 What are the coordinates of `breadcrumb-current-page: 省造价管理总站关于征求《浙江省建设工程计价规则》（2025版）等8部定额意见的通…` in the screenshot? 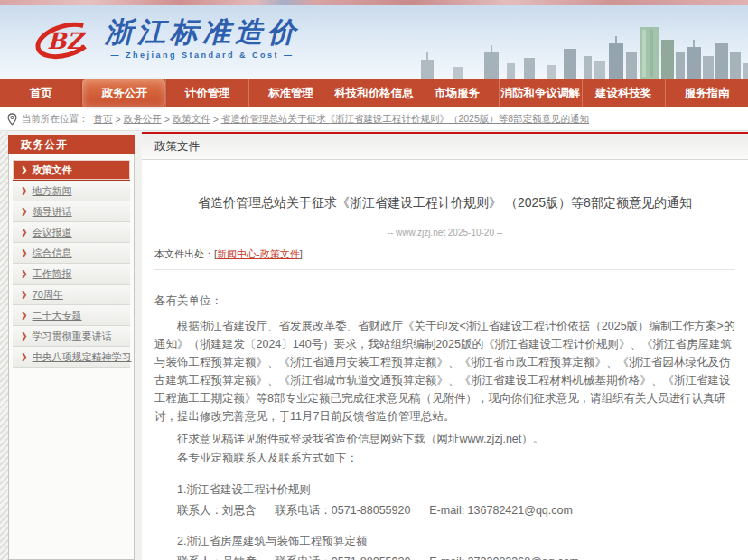 It's located at (405, 119).